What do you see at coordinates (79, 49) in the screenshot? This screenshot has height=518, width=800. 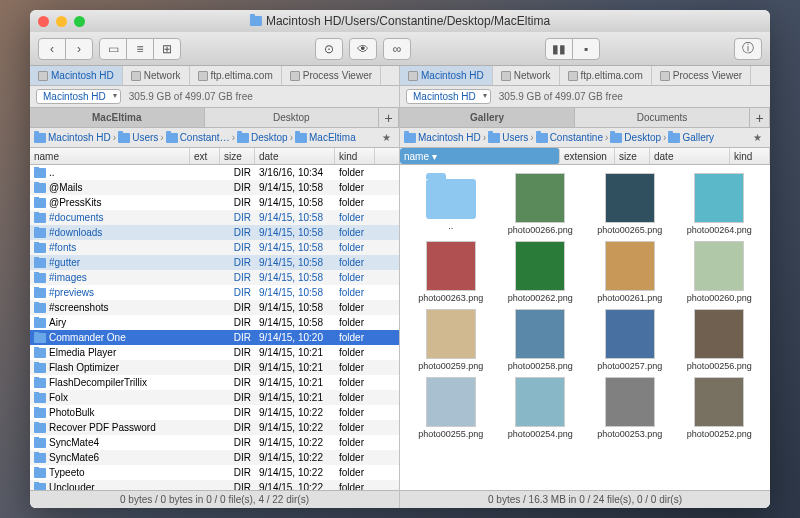 I see `forward-button: ›` at bounding box center [79, 49].